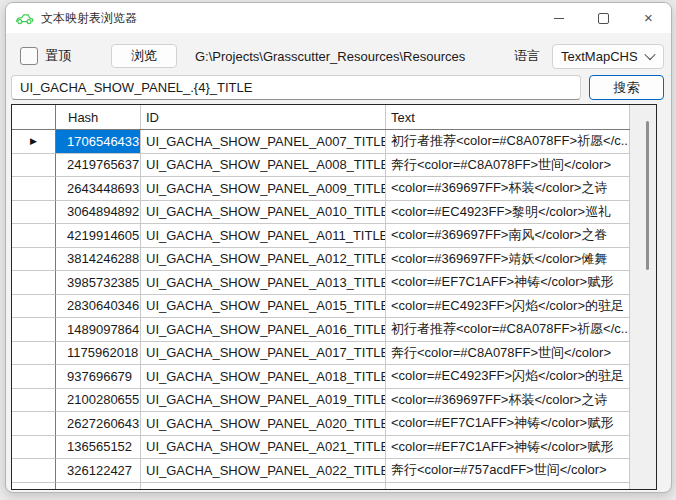  I want to click on table-row: 1175962018UI_GACHA_SHOW_PANEL_A017_TITLE…, so click(334, 354).